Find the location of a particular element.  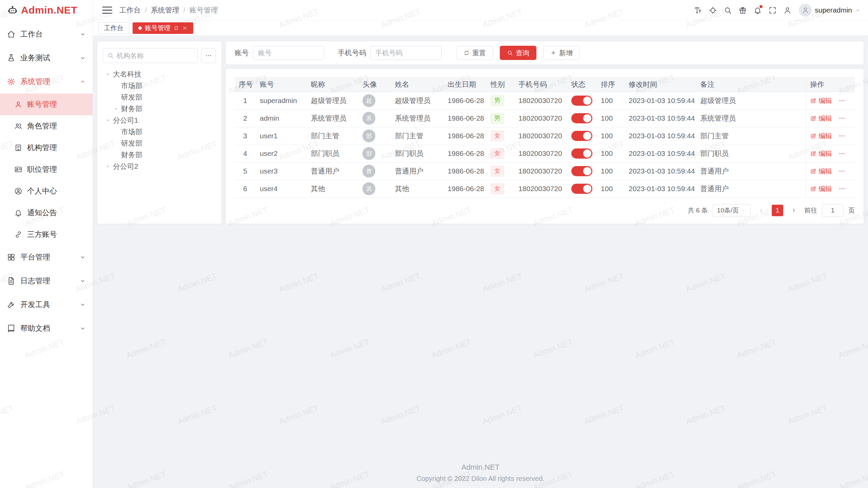

search-button is located at coordinates (728, 10).